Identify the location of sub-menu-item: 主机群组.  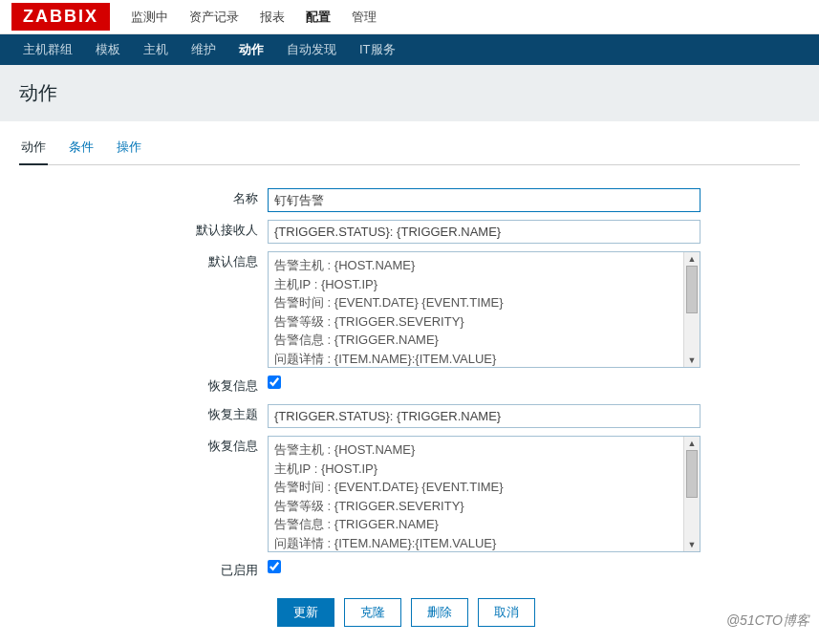
(48, 50).